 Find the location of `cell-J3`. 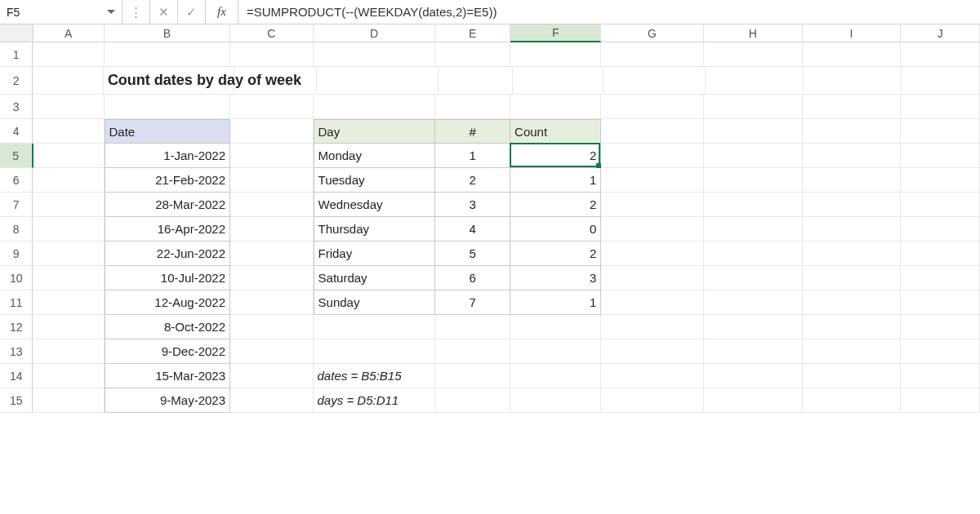

cell-J3 is located at coordinates (941, 107).